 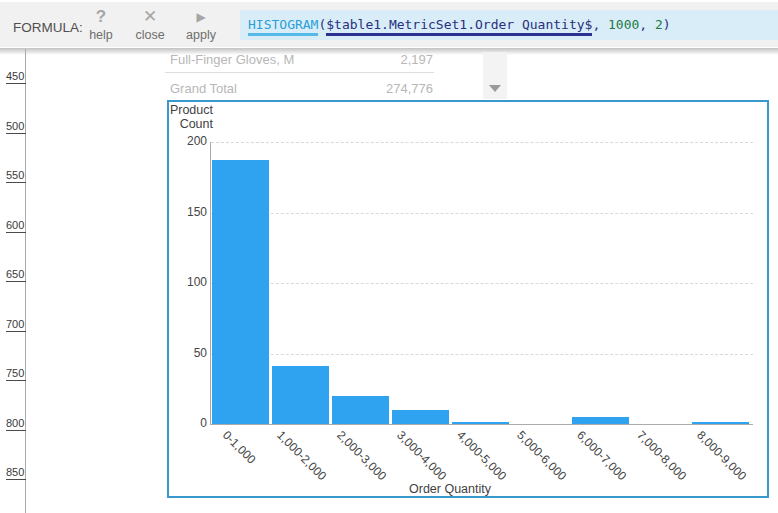 What do you see at coordinates (722, 456) in the screenshot?
I see `x-tick-label: 8,000-9,000` at bounding box center [722, 456].